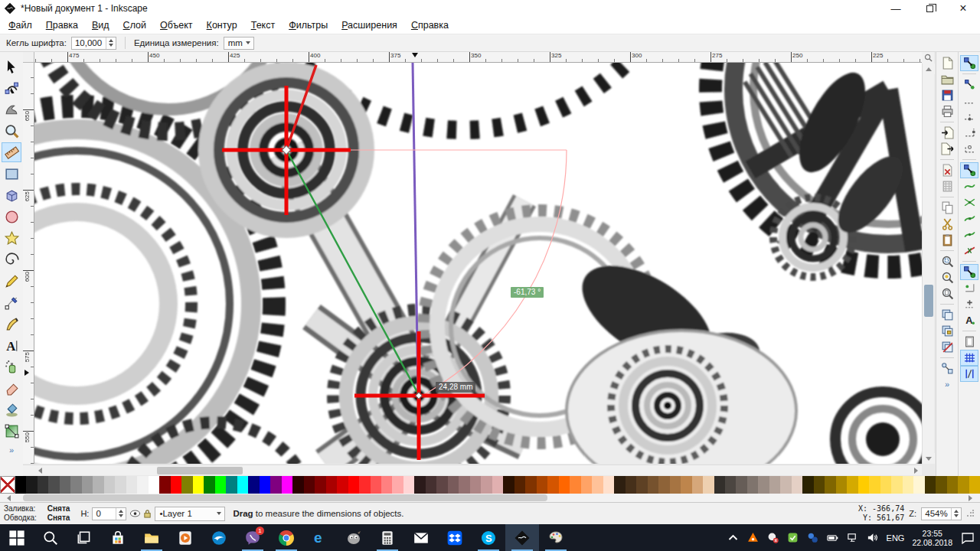 This screenshot has width=980, height=551. What do you see at coordinates (11, 259) in the screenshot?
I see `spiral-tool` at bounding box center [11, 259].